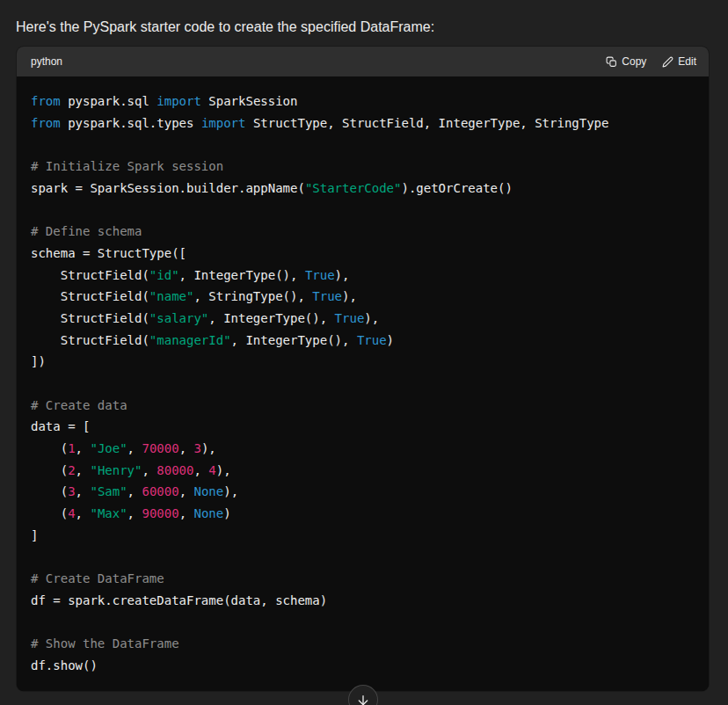 This screenshot has width=728, height=705. I want to click on code-token: ]), so click(39, 361).